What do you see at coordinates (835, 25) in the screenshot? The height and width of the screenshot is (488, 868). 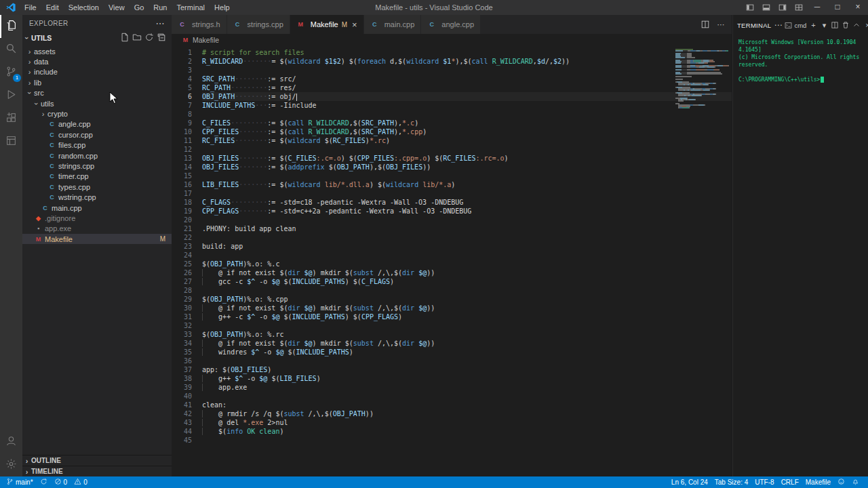 I see `split-terminal-icon` at bounding box center [835, 25].